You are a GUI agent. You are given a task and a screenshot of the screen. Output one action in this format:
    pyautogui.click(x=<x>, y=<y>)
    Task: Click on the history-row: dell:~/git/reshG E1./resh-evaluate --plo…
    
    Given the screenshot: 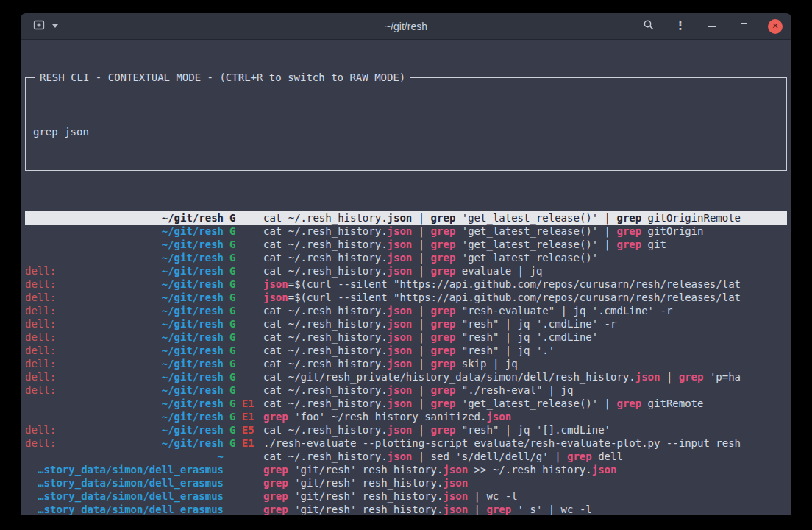 What is the action you would take?
    pyautogui.click(x=406, y=443)
    